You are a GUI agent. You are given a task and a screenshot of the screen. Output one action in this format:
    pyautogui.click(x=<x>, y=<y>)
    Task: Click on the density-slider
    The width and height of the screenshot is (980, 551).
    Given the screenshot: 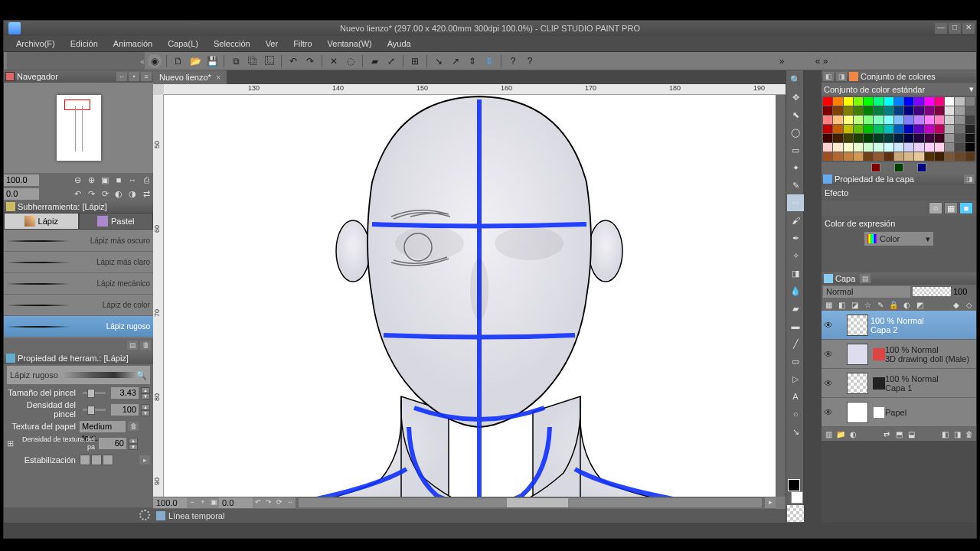 What is the action you would take?
    pyautogui.click(x=94, y=410)
    